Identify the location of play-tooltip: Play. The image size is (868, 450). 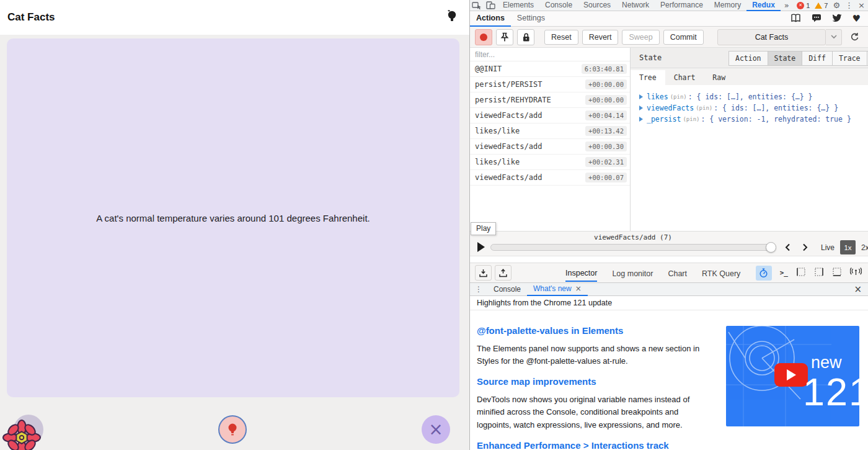
(484, 228).